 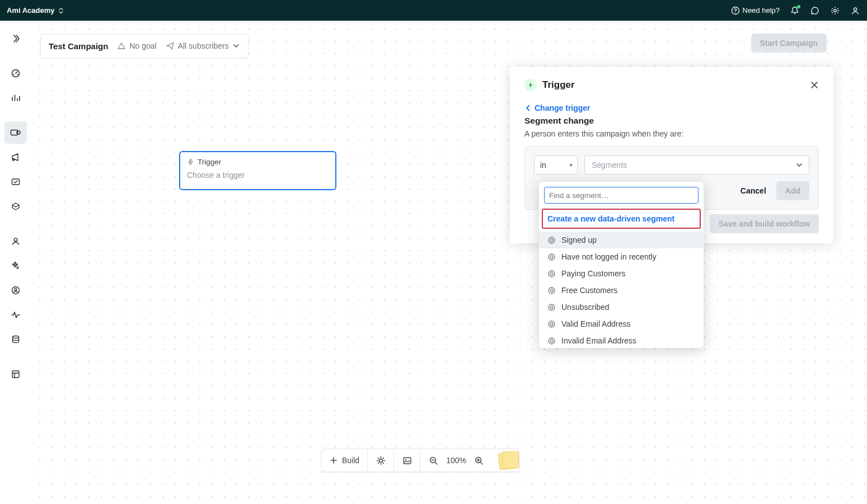 What do you see at coordinates (855, 11) in the screenshot?
I see `profile-icon` at bounding box center [855, 11].